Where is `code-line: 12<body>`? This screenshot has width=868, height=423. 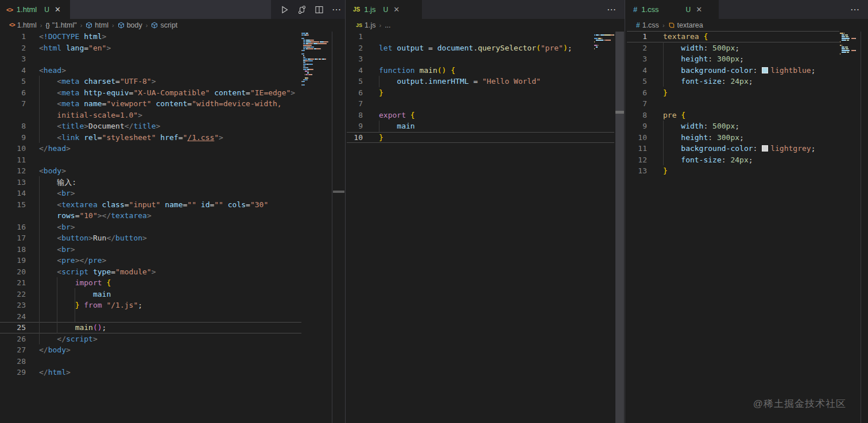 code-line: 12<body> is located at coordinates (150, 171).